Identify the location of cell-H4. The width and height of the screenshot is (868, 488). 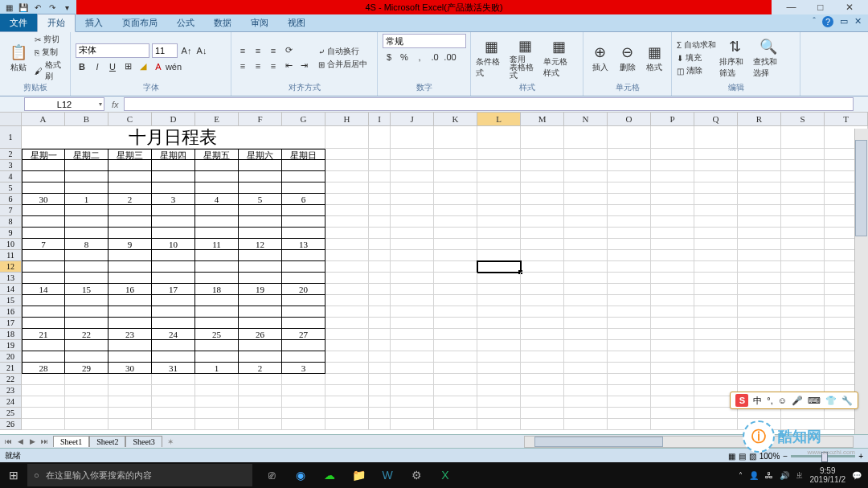
(347, 177).